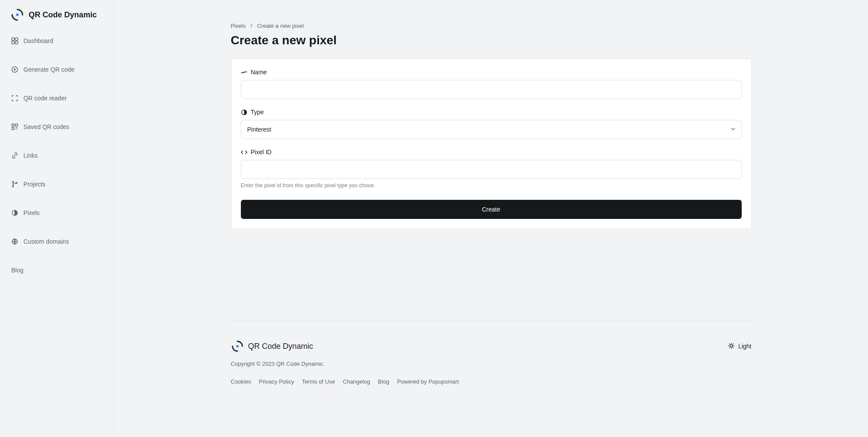 This screenshot has height=437, width=868. Describe the element at coordinates (491, 152) in the screenshot. I see `pixel-id-label: Pixel ID` at that location.